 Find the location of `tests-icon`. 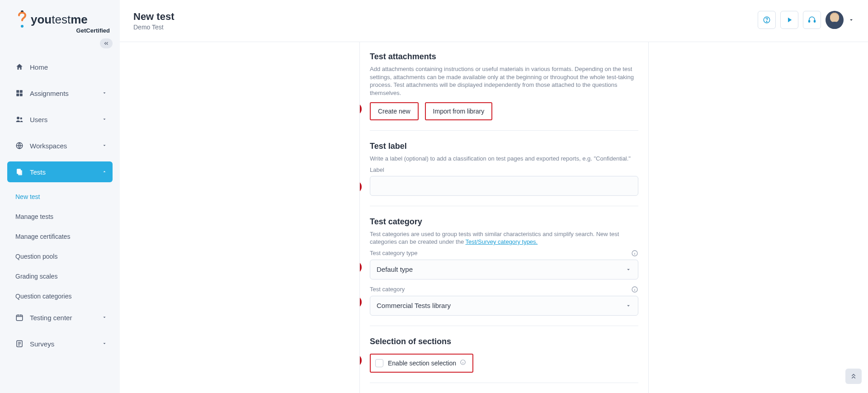

tests-icon is located at coordinates (19, 172).